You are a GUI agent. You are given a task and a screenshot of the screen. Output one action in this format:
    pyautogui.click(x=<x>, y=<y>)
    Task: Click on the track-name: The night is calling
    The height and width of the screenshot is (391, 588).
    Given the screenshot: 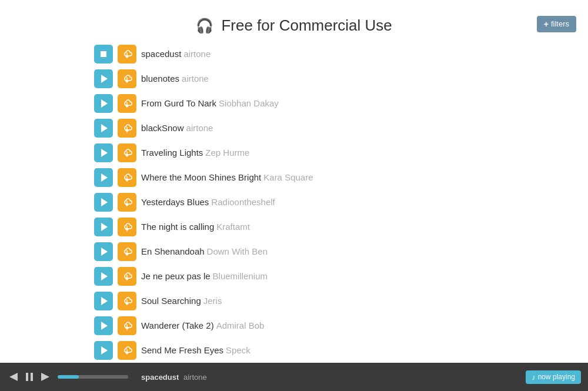 What is the action you would take?
    pyautogui.click(x=178, y=227)
    